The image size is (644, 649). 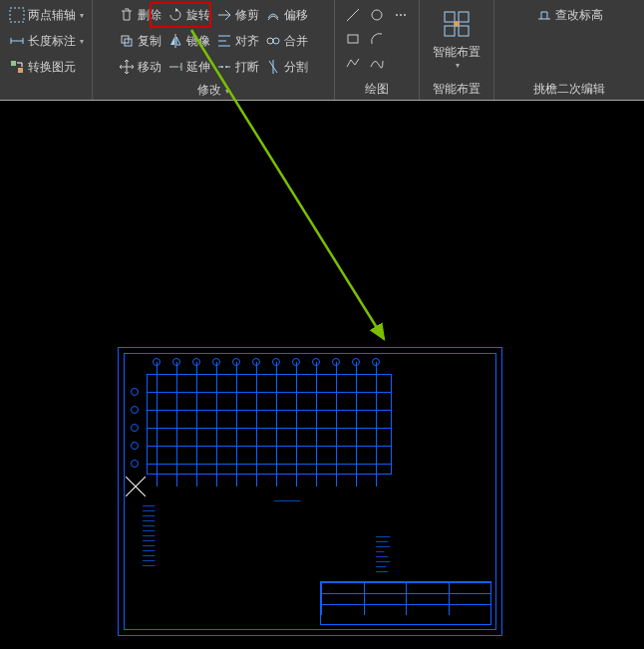 I want to click on axis-icon, so click(x=17, y=15).